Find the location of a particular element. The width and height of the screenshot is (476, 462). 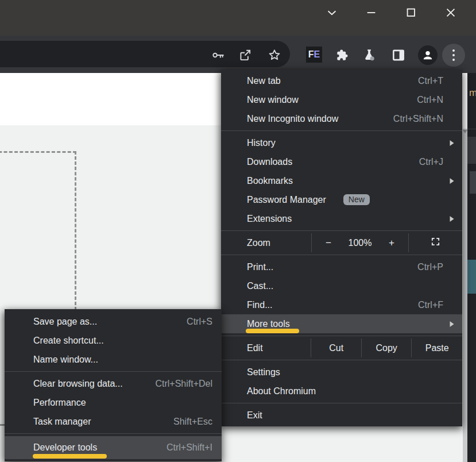

menu-item-shortcut: Shift+Esc is located at coordinates (193, 422).